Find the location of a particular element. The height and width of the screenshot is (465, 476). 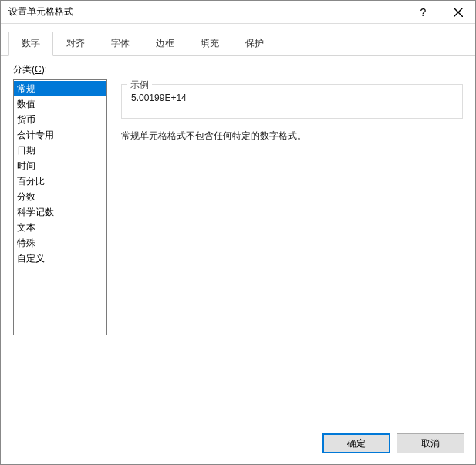

sample-box: 5.00199E+14 is located at coordinates (292, 102).